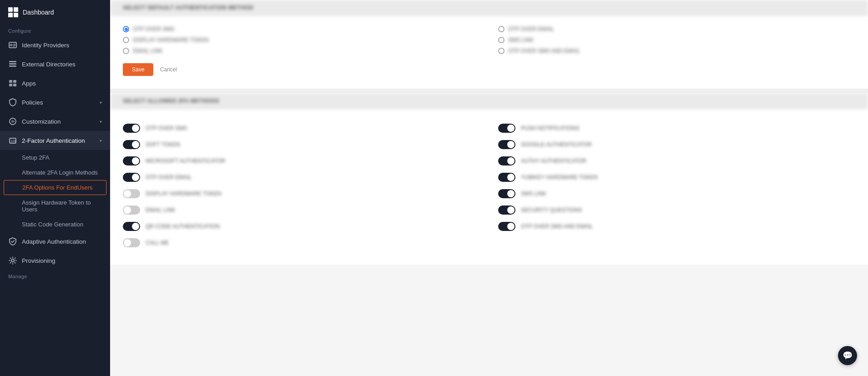 This screenshot has height=376, width=868. I want to click on toggle-security-q-label: SECURITY QUESTIONS, so click(551, 210).